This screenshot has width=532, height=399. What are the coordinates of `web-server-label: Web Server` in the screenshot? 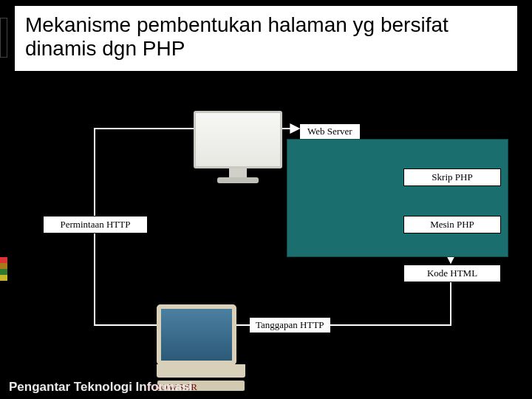 It's located at (330, 132).